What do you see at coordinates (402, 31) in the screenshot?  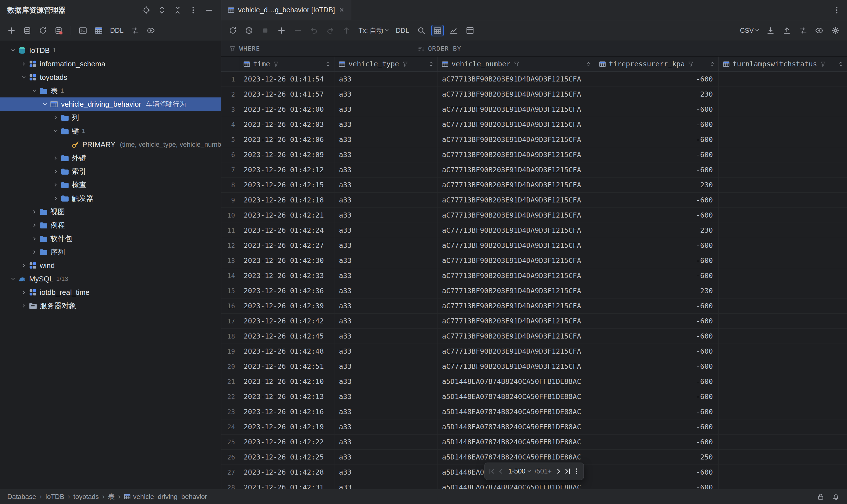 I see `view-ddl-button: DDL` at bounding box center [402, 31].